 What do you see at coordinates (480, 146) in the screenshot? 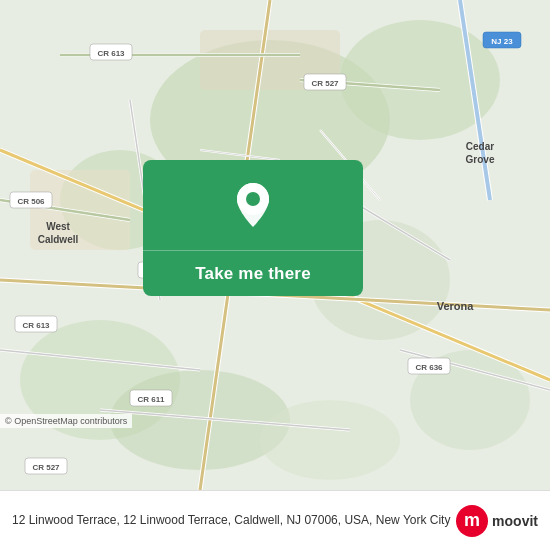
I see `svg-text: Cedar` at bounding box center [480, 146].